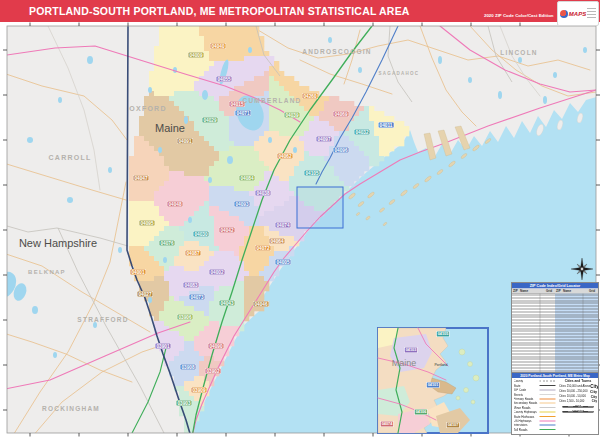  What do you see at coordinates (527, 426) in the screenshot?
I see `legend-item-label: Interstates` at bounding box center [527, 426].